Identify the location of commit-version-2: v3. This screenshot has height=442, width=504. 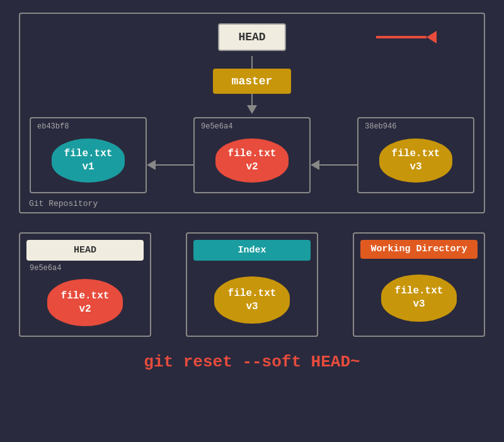
(416, 167).